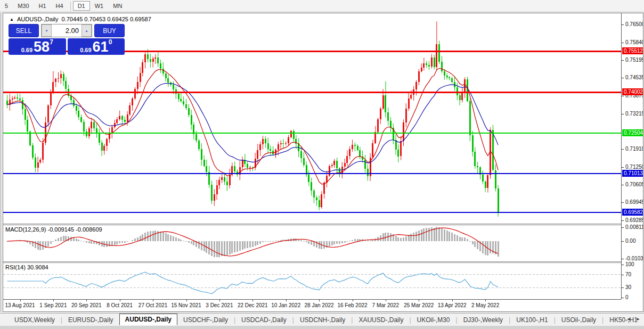 The image size is (644, 329). Describe the element at coordinates (434, 320) in the screenshot. I see `tab-ukoil-m30: UKOil-,M30` at that location.